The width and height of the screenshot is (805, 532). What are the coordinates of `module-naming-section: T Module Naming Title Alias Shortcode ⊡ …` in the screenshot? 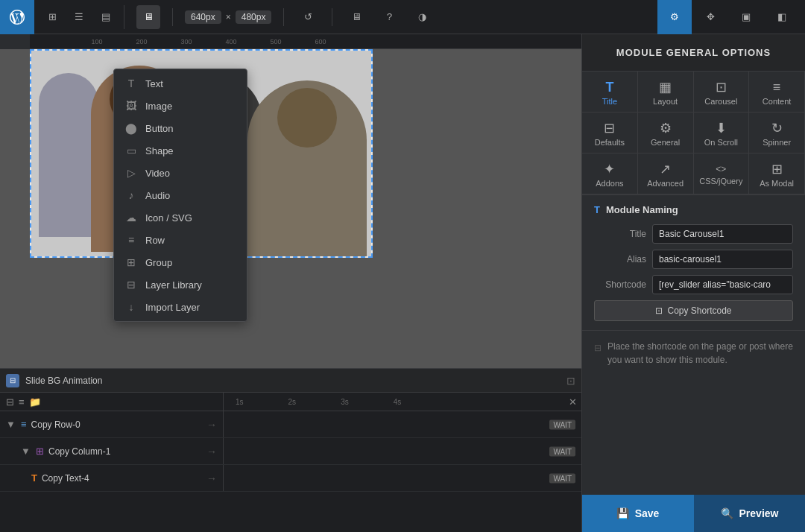 It's located at (693, 263).